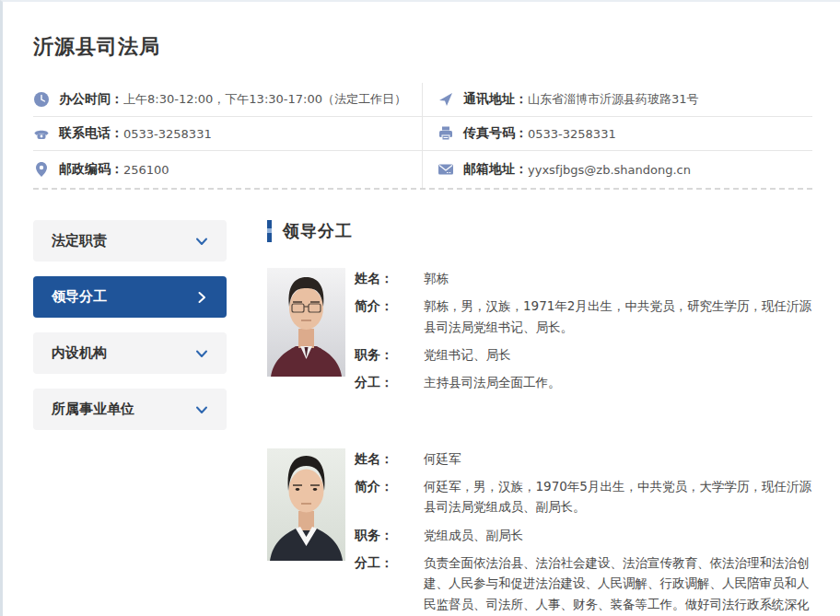 This screenshot has height=616, width=840. I want to click on fax-row: 传真号码： 0533-3258331, so click(617, 134).